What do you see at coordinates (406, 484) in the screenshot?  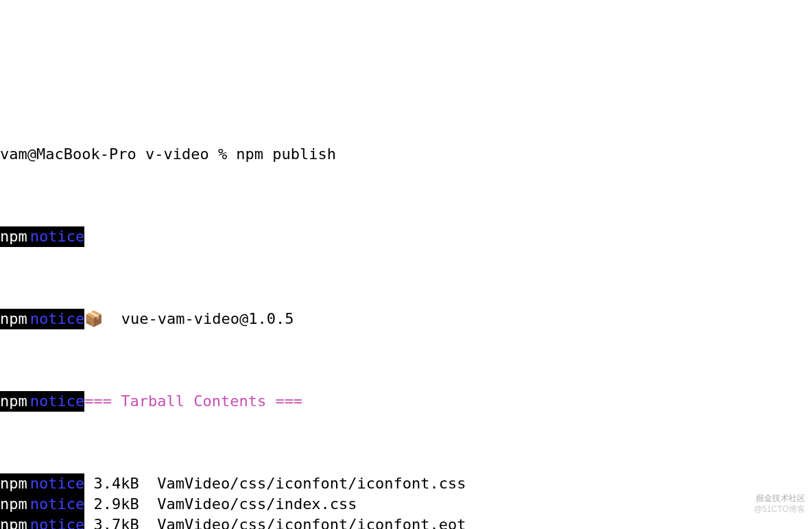 I see `tarball-content-row: npm notice 3.4kB VamVideo/css/iconfont/i…` at bounding box center [406, 484].